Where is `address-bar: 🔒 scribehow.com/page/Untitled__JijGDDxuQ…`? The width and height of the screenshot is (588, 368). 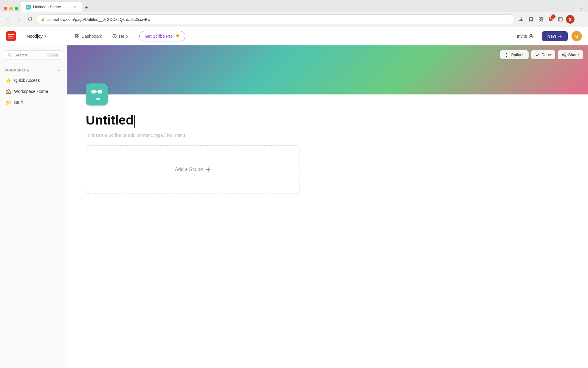
address-bar: 🔒 scribehow.com/page/Untitled__JijGDDxuQ… is located at coordinates (276, 19).